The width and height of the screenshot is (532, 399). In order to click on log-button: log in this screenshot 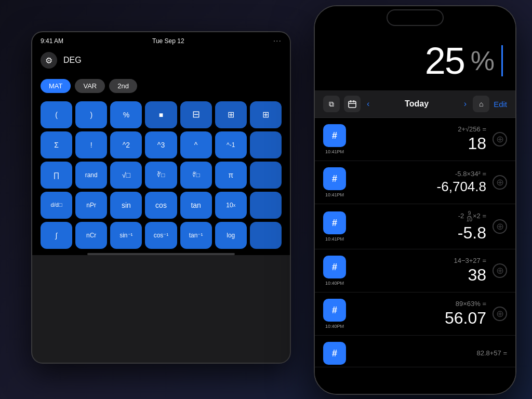, I will do `click(231, 235)`.